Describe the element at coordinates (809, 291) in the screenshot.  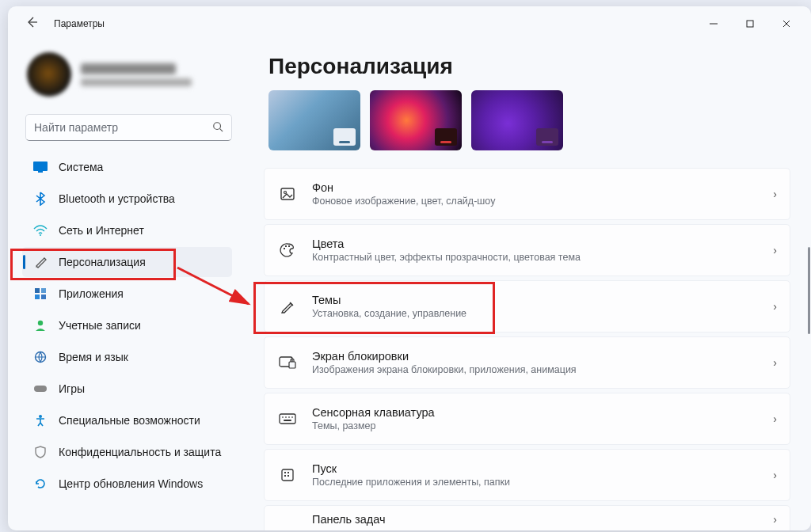
I see `scrollbar-thumb` at that location.